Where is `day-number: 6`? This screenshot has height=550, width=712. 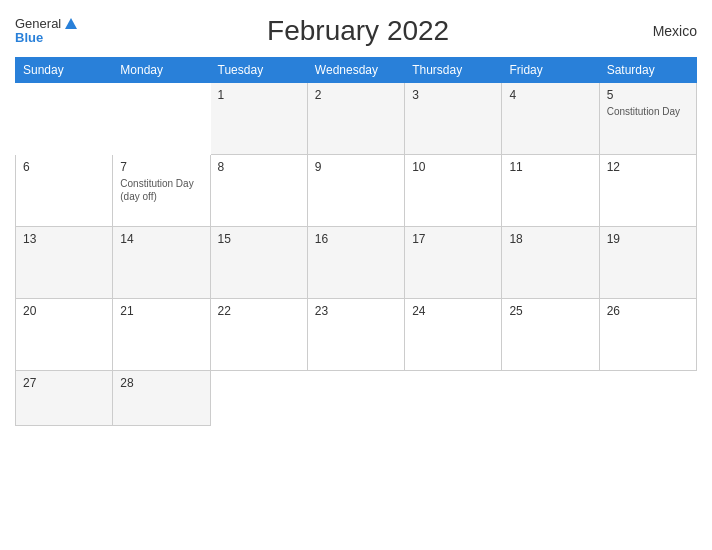
day-number: 6 is located at coordinates (64, 167).